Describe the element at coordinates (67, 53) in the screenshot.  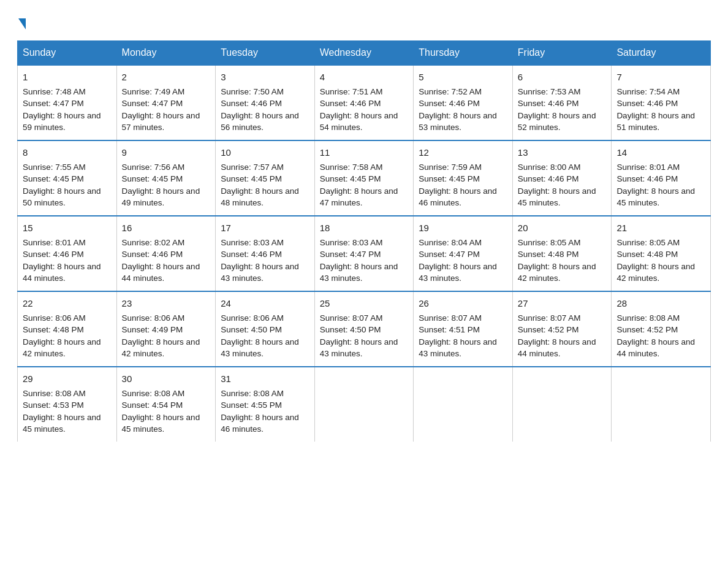
I see `column-header-sunday: Sunday` at that location.